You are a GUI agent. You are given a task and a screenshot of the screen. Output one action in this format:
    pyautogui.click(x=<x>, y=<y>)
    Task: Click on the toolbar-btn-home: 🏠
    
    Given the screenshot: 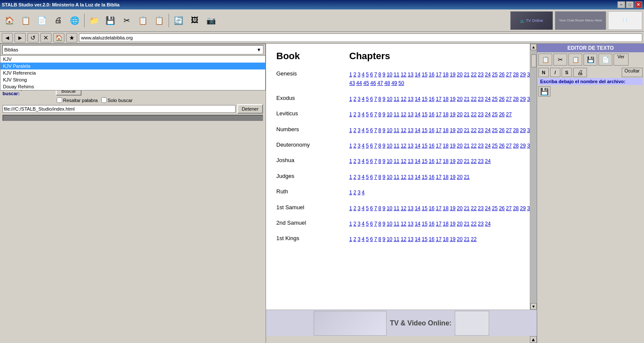 What is the action you would take?
    pyautogui.click(x=9, y=21)
    